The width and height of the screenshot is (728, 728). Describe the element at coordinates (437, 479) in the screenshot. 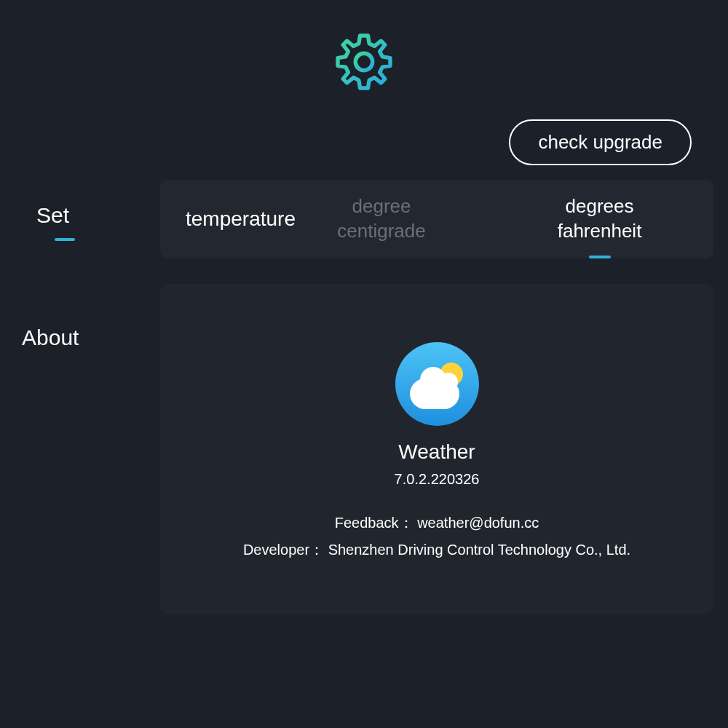

I see `app-version: 7.0.2.220326` at that location.